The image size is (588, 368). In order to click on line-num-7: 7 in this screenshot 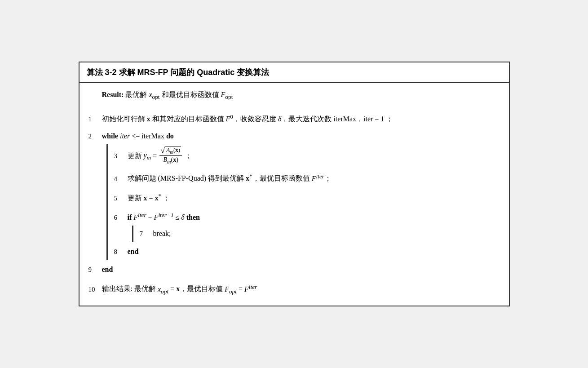, I will do `click(146, 234)`.